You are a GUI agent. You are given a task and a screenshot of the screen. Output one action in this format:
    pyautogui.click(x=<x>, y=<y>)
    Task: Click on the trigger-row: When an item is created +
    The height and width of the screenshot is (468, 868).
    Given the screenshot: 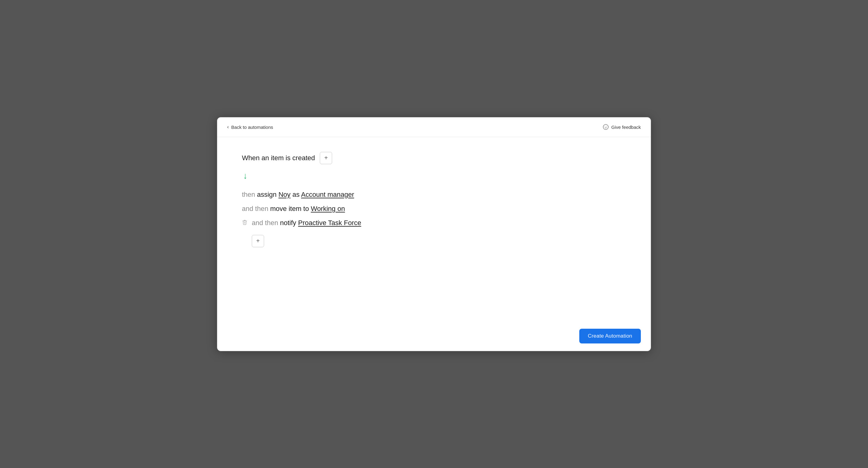 What is the action you would take?
    pyautogui.click(x=434, y=158)
    